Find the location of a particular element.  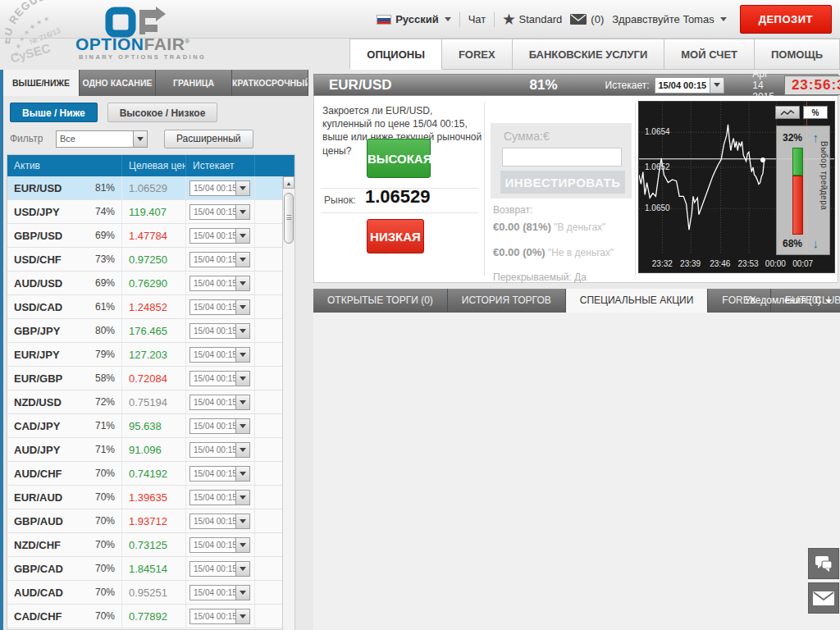

asset-name: AUD/USD is located at coordinates (38, 283).